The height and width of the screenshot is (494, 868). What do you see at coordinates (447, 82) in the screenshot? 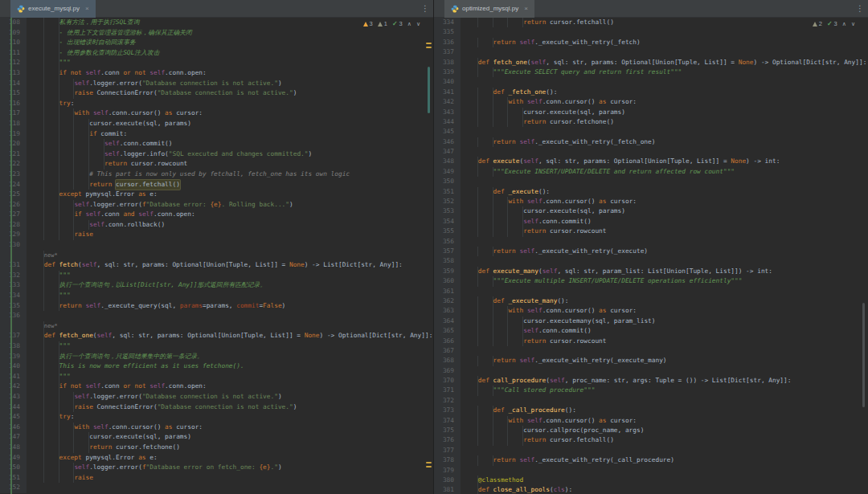
I see `line-number: 340` at bounding box center [447, 82].